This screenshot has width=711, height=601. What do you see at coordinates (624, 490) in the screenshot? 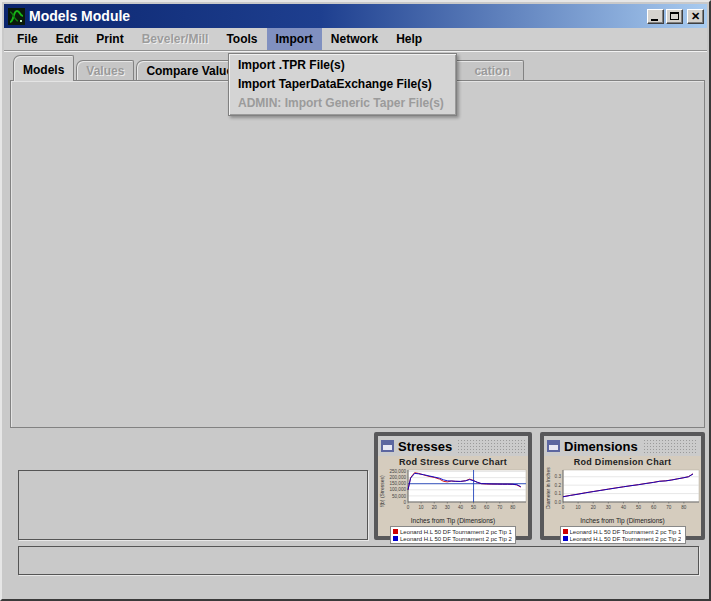
I see `dimension-chart: 0.00.10.20.301020304050607080` at bounding box center [624, 490].